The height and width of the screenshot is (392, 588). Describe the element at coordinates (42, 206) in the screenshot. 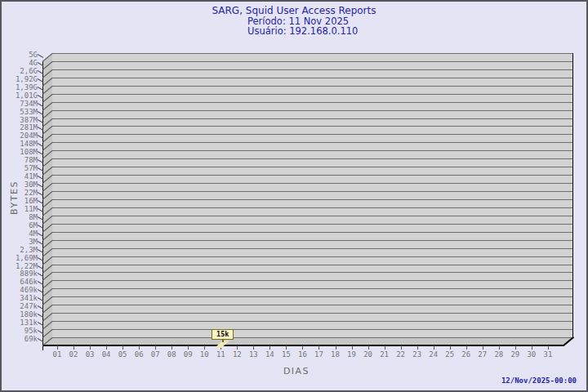

I see `y-axis-line` at that location.